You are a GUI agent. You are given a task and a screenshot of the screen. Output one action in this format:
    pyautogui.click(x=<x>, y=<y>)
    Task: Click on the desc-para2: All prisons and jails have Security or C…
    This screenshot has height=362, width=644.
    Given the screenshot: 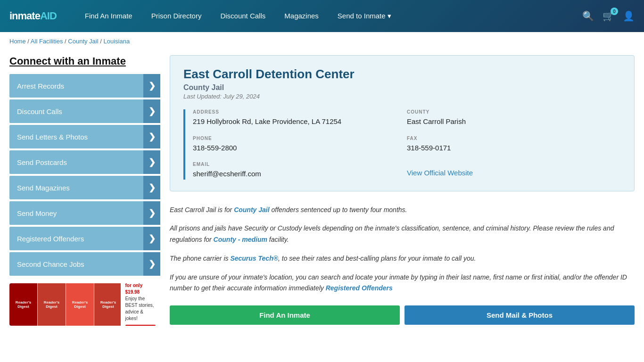 What is the action you would take?
    pyautogui.click(x=402, y=234)
    